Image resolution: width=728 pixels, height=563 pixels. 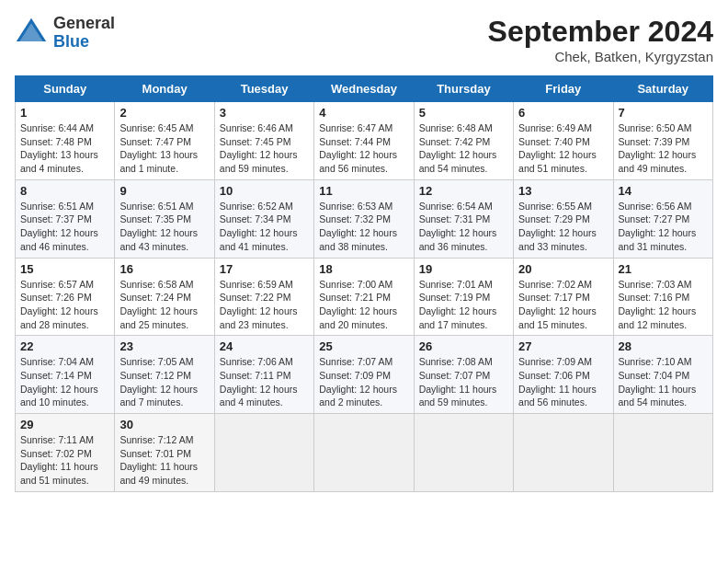 I want to click on day-cell: 7Sunrise: 6:50 AM Sunset: 7:39 PM Daylig…, so click(x=663, y=142).